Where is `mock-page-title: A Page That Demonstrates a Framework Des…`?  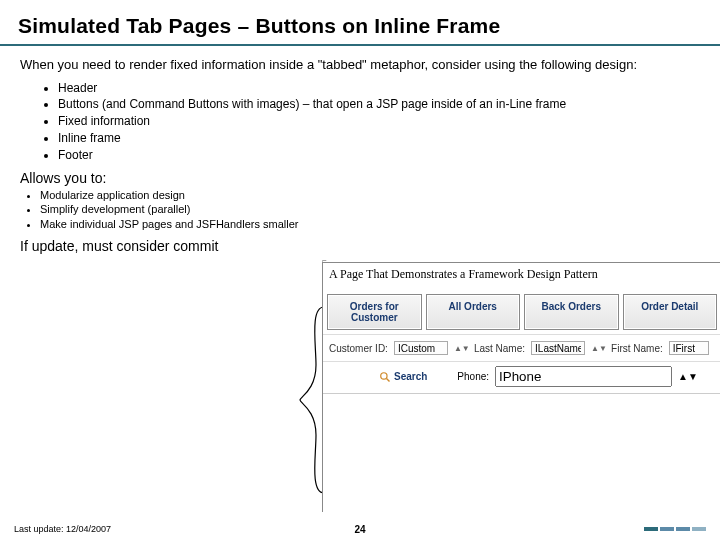
mock-page-title: A Page That Demonstrates a Framework Des… is located at coordinates (522, 276).